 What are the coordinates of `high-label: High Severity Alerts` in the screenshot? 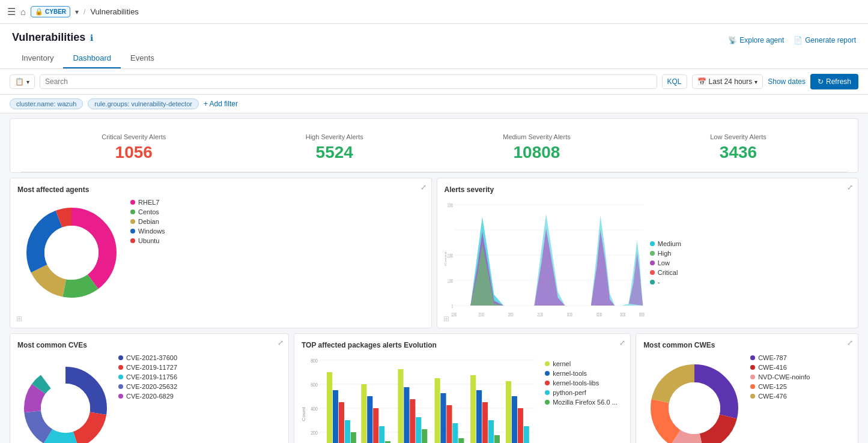 It's located at (335, 137).